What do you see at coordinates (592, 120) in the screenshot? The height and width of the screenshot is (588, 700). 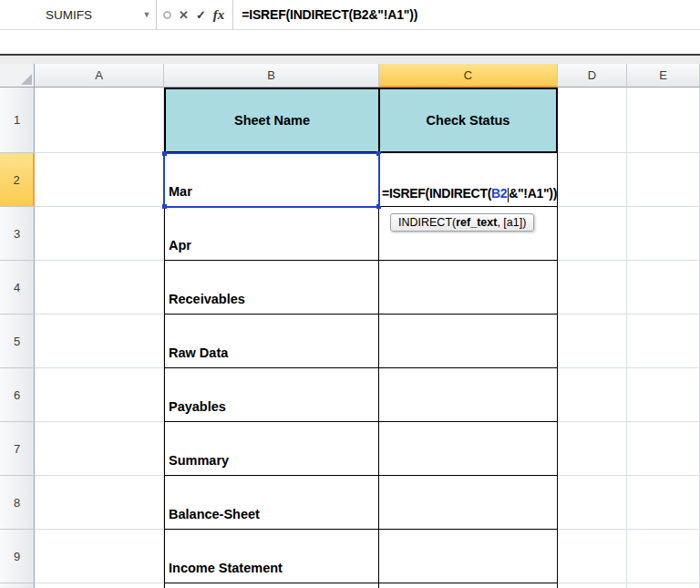 I see `cell-D1` at bounding box center [592, 120].